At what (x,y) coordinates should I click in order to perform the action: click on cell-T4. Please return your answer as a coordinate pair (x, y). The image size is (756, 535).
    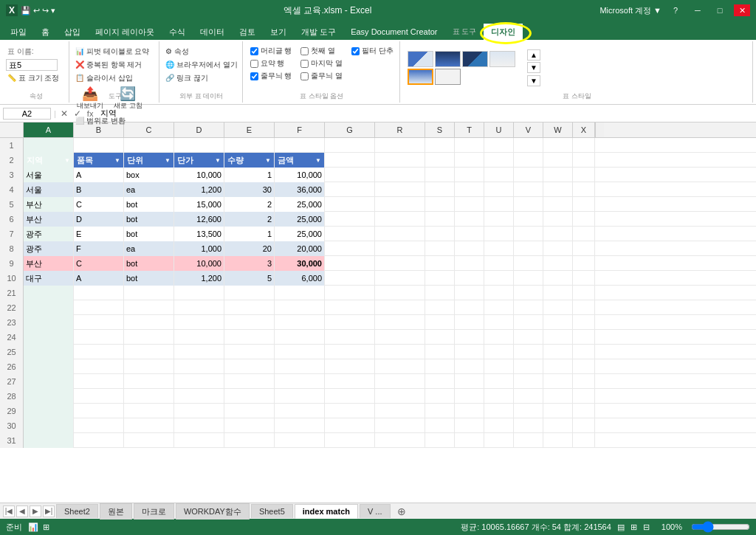
    Looking at the image, I should click on (470, 190).